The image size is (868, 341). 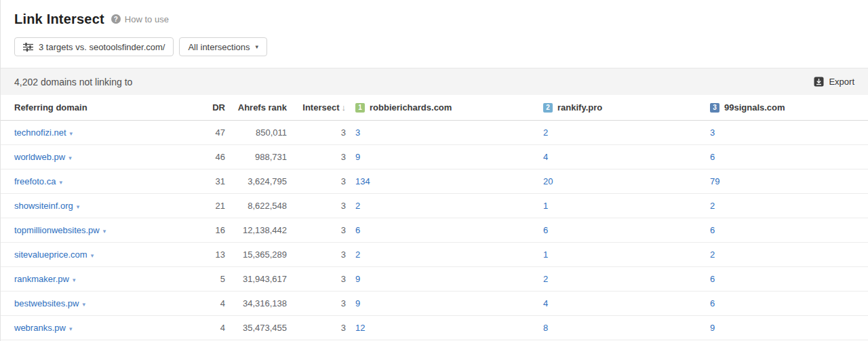 What do you see at coordinates (627, 107) in the screenshot?
I see `column-header-target-2: 2 rankify.pro` at bounding box center [627, 107].